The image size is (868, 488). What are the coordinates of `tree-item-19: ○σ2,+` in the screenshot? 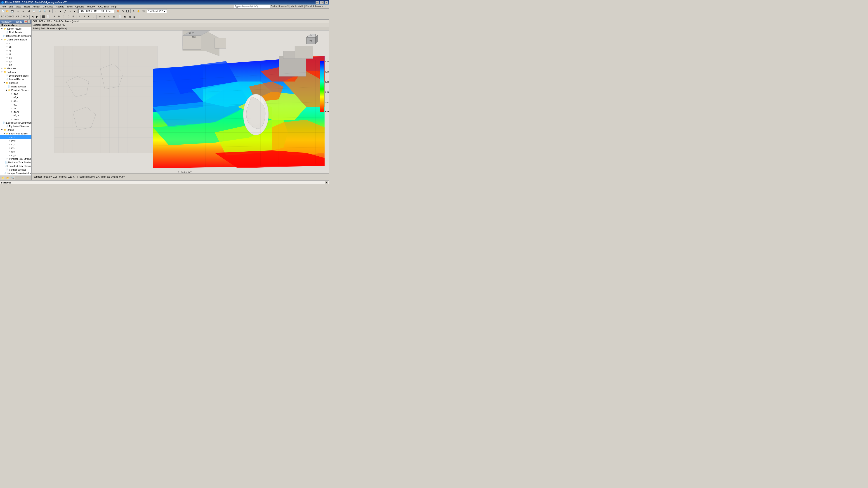 It's located at (16, 97).